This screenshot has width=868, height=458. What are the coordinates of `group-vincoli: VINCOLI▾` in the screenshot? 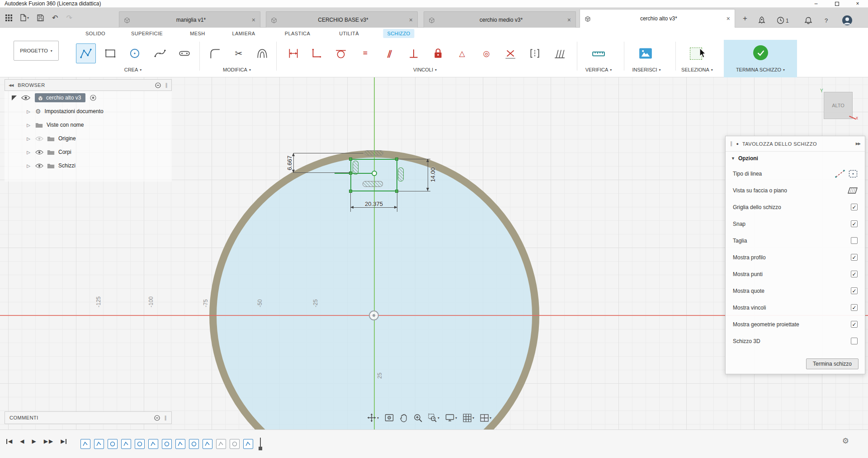 It's located at (425, 70).